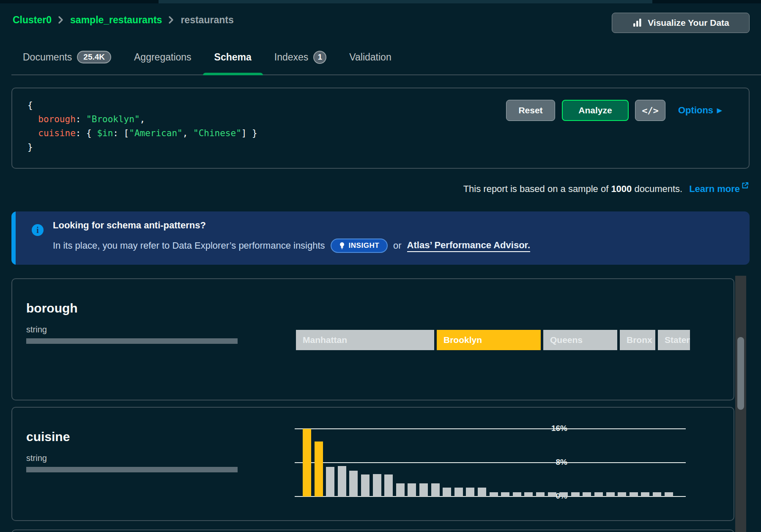 The height and width of the screenshot is (532, 761). What do you see at coordinates (681, 23) in the screenshot?
I see `visualize-your-data-button: Visualize Your Data` at bounding box center [681, 23].